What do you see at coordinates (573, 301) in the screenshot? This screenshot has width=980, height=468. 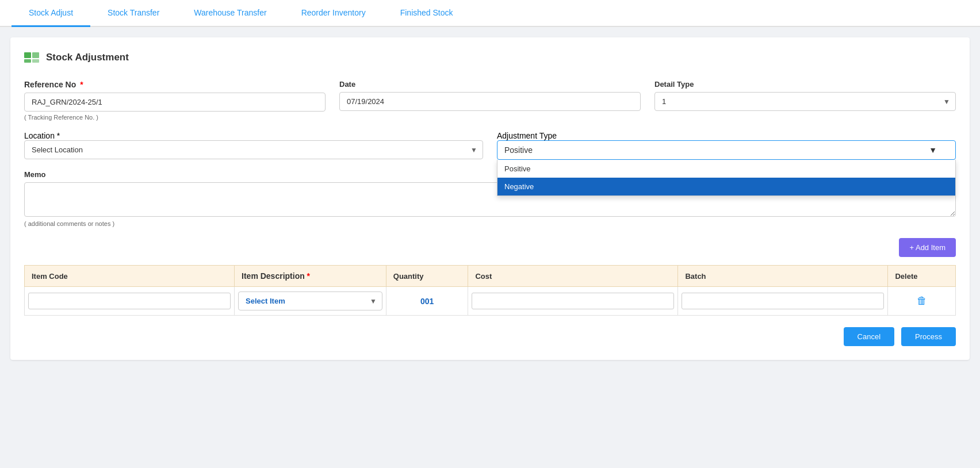 I see `cell-cost` at bounding box center [573, 301].